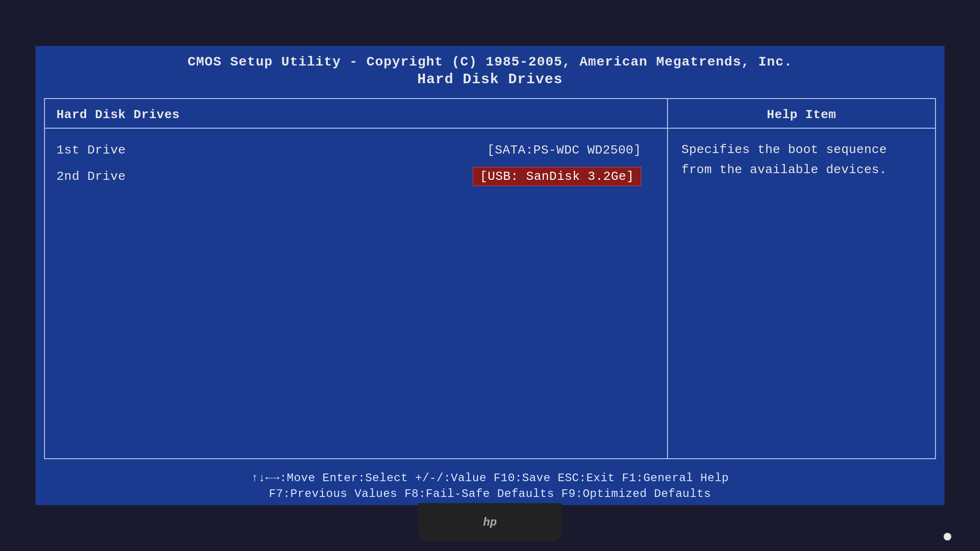 The height and width of the screenshot is (551, 980). I want to click on help-panel-header: Help Item, so click(802, 114).